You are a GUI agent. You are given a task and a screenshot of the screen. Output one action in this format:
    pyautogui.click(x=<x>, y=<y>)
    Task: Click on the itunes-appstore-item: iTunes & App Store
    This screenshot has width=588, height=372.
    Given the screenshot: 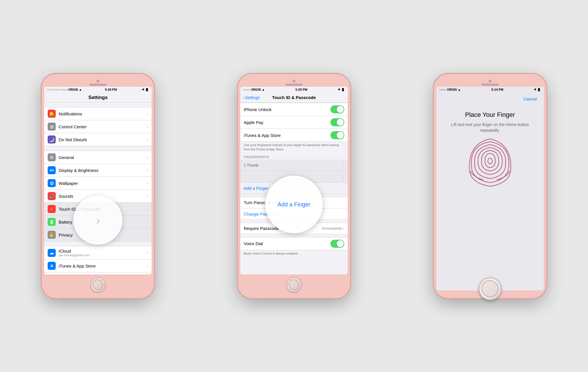 What is the action you would take?
    pyautogui.click(x=294, y=135)
    